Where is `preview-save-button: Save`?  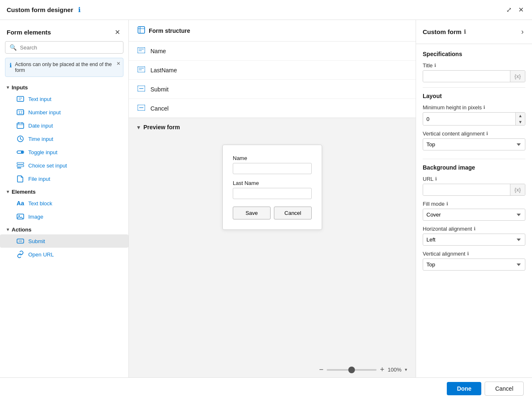 preview-save-button: Save is located at coordinates (252, 213).